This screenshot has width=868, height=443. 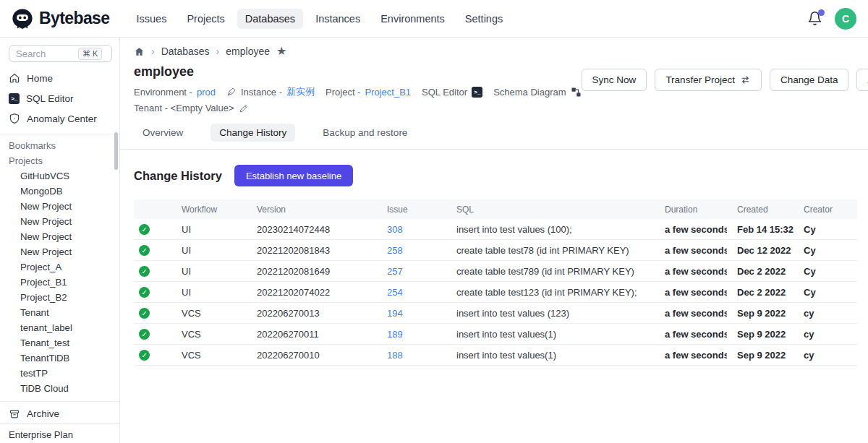 What do you see at coordinates (537, 93) in the screenshot?
I see `schema-diagram-link: Schema Diagram` at bounding box center [537, 93].